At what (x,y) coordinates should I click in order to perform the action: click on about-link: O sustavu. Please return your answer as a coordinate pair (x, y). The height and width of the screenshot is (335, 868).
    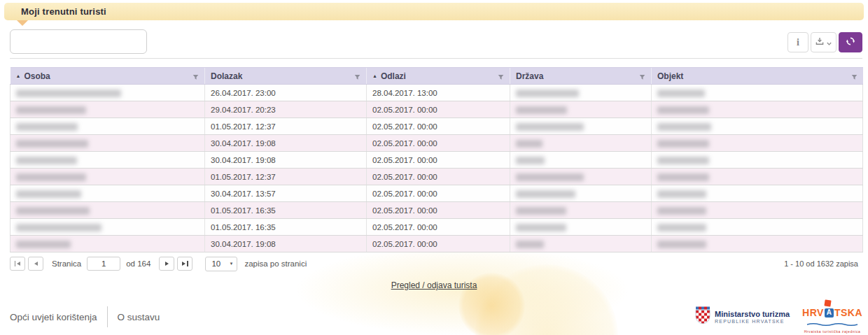
    Looking at the image, I should click on (139, 318).